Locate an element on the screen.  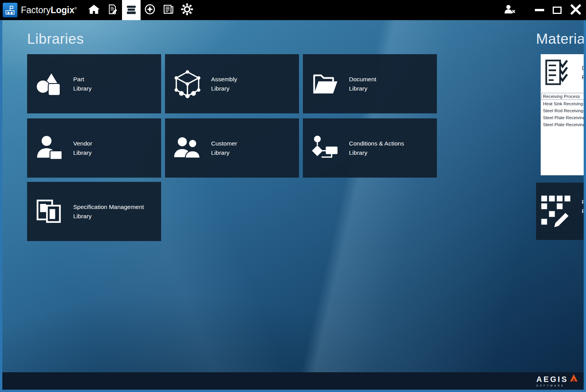
document-edit-icon is located at coordinates (113, 10).